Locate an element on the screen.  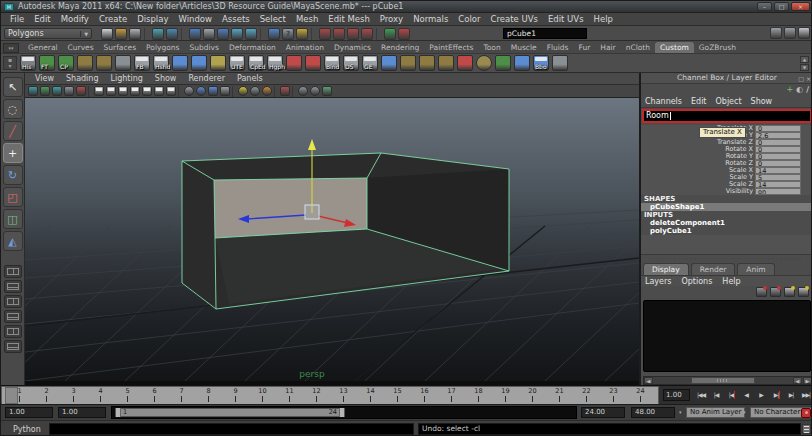
playback-end-field: 24.00 is located at coordinates (603, 412).